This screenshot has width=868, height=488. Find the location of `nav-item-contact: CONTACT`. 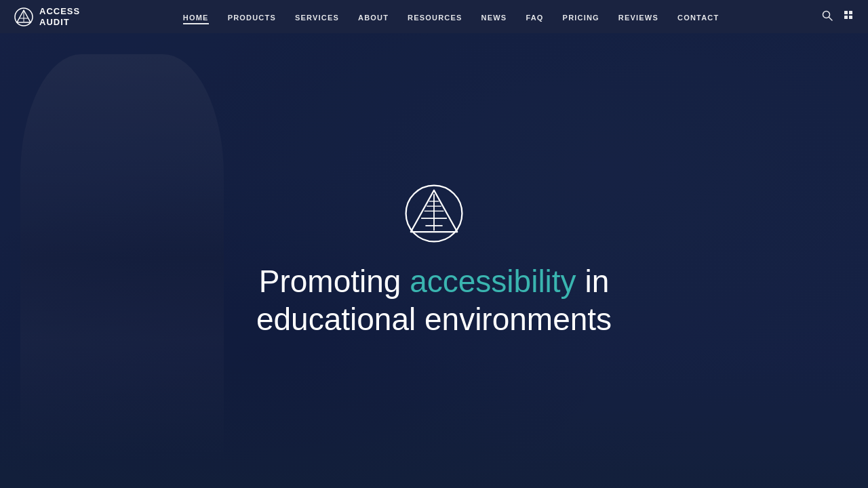

nav-item-contact: CONTACT is located at coordinates (698, 17).